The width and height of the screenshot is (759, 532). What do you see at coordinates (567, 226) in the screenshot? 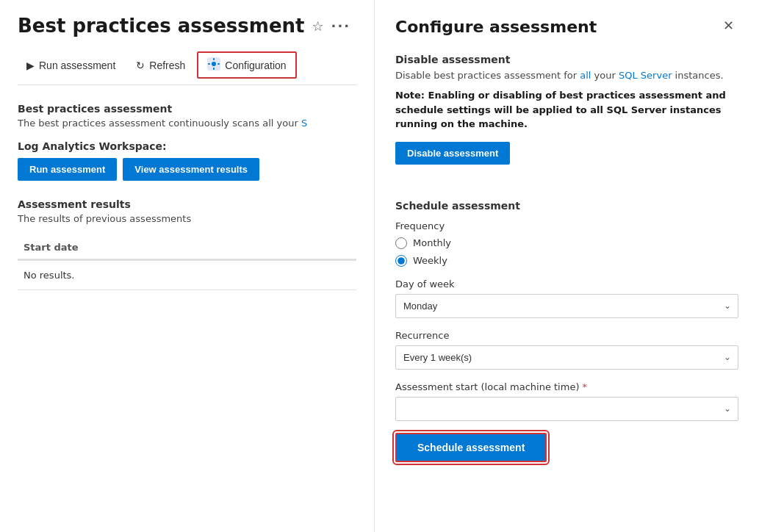
I see `frequency-label: Frequency` at bounding box center [567, 226].